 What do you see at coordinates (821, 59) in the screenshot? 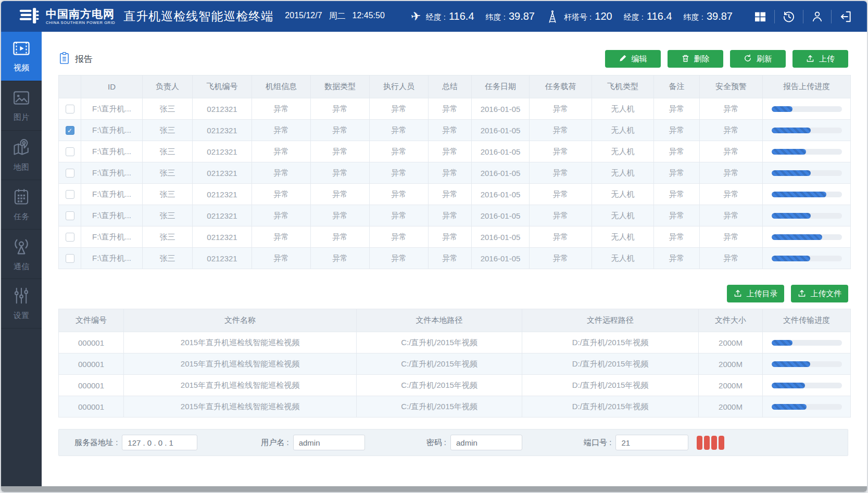
I see `upload-button: 上传` at bounding box center [821, 59].